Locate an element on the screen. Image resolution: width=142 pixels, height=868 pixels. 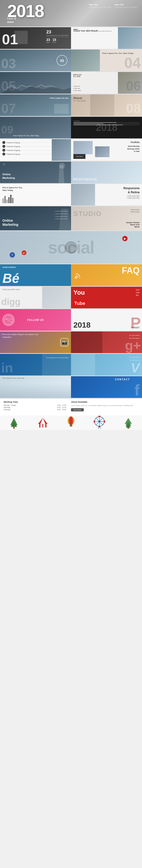
slide-2018-target: 2018 TARGET P is located at coordinates (107, 320).